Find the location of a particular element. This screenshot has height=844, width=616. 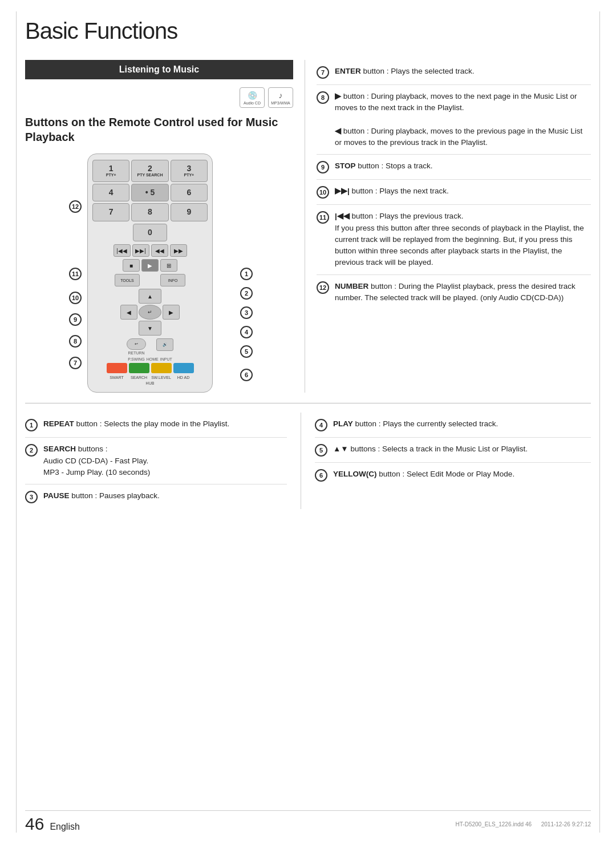

btn-return: ↩ is located at coordinates (136, 344).